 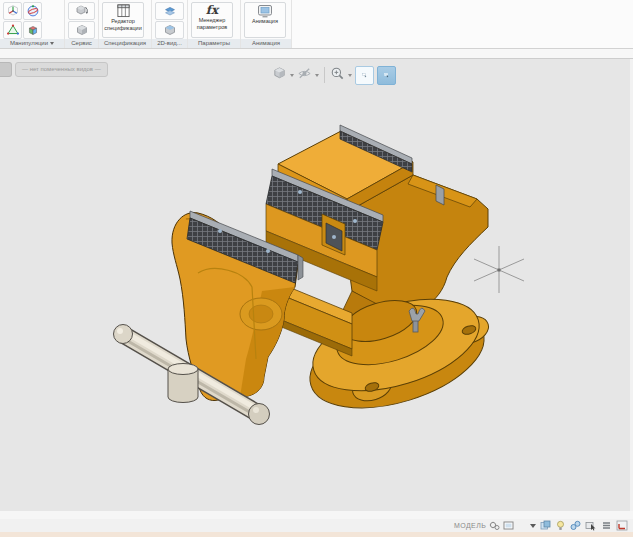 I want to click on dropdown-caret-icon, so click(x=533, y=526).